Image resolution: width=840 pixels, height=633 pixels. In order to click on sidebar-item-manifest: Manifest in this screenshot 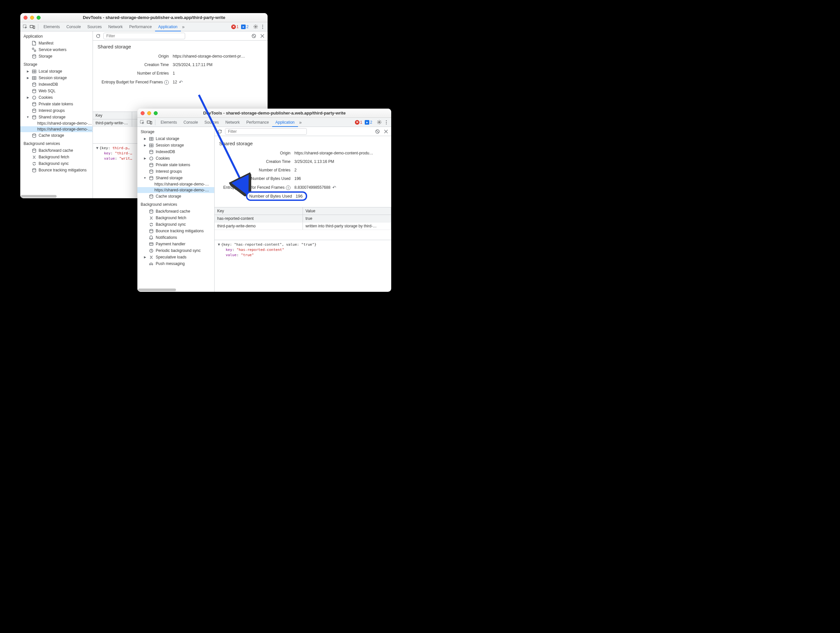, I will do `click(56, 43)`.